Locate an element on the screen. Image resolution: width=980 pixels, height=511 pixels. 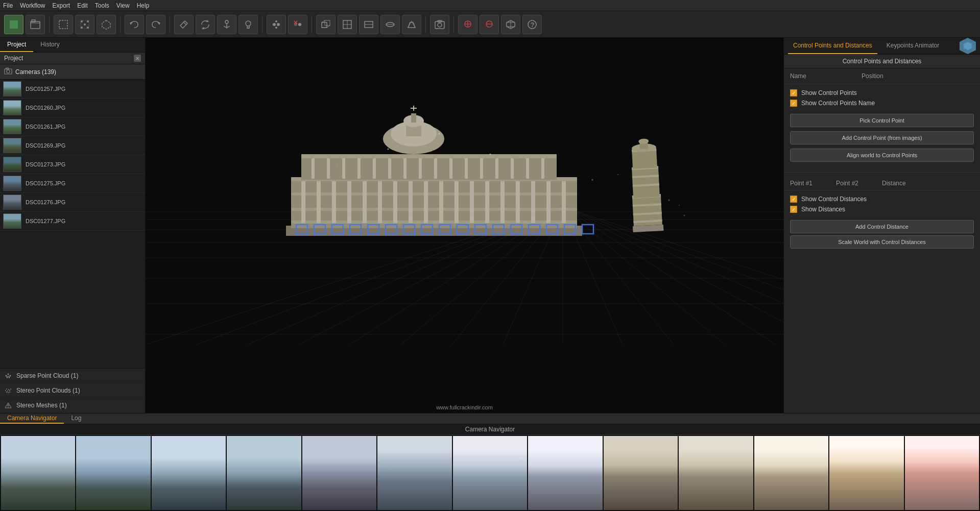
view-persp-button is located at coordinates (412, 25).